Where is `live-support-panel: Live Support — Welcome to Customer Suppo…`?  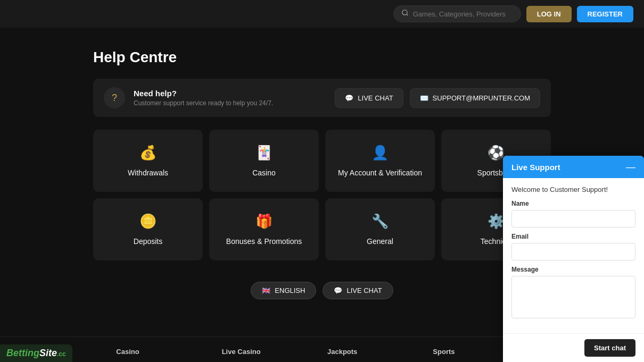
live-support-panel: Live Support — Welcome to Customer Suppo… is located at coordinates (574, 259).